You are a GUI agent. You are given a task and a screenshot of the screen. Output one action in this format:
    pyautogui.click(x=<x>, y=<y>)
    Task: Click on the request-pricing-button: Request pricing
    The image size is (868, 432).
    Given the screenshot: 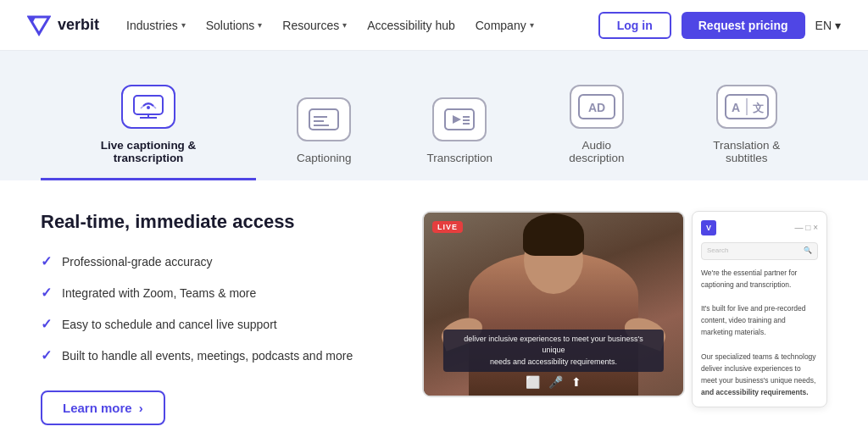 What is the action you would take?
    pyautogui.click(x=743, y=25)
    